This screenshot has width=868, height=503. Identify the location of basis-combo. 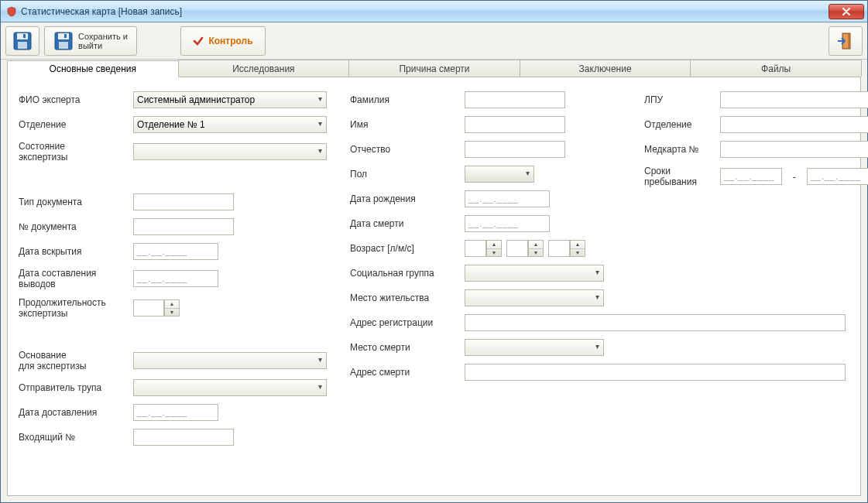
(230, 361).